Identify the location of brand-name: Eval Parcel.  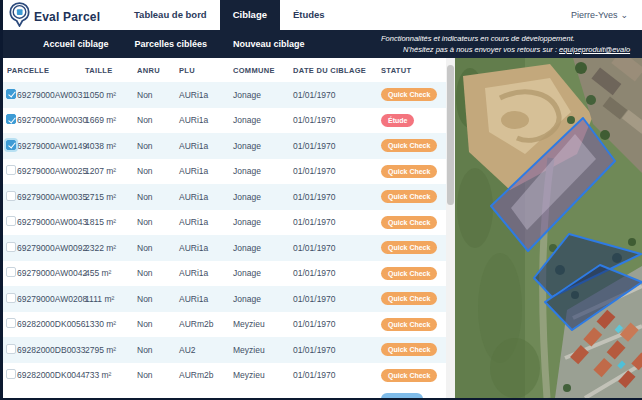
(67, 17).